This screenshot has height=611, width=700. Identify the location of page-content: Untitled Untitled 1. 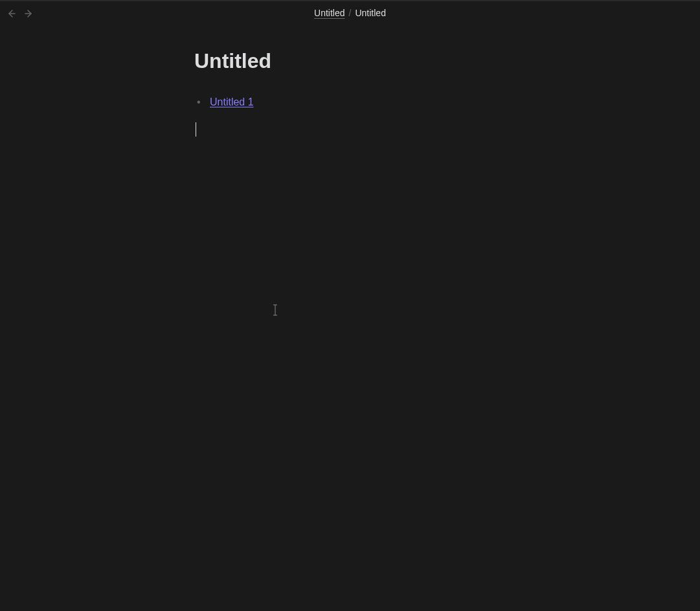
(414, 80).